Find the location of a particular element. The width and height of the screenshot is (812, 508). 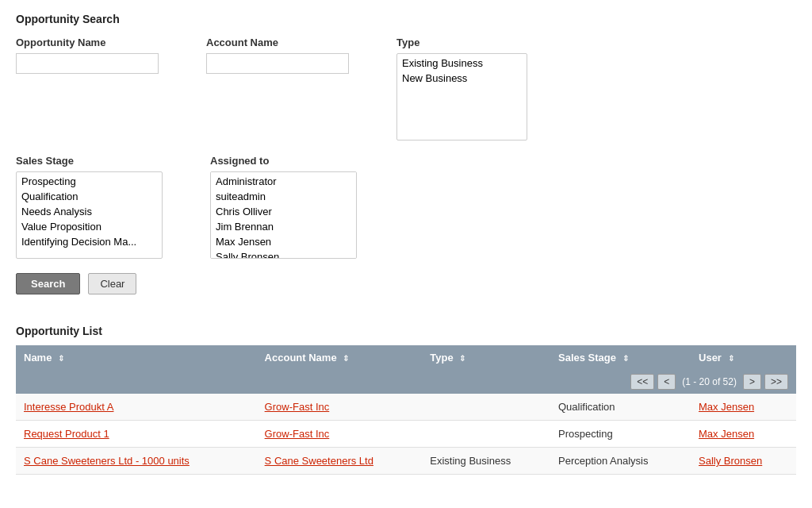

row2-user-link: Max Jensen is located at coordinates (726, 433).